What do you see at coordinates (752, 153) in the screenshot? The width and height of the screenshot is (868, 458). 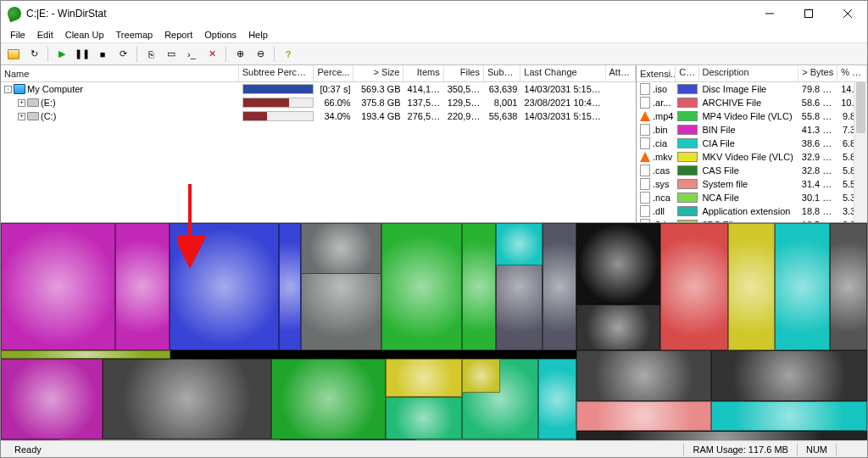 I see `ext-body: .isoDisc Image File79.8 GB14.0%.ar...ARC…` at bounding box center [752, 153].